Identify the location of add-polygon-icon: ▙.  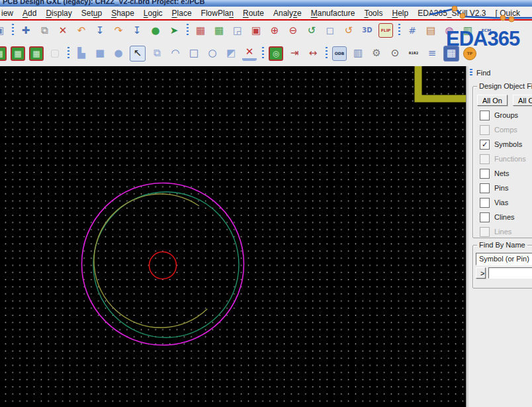
(81, 54).